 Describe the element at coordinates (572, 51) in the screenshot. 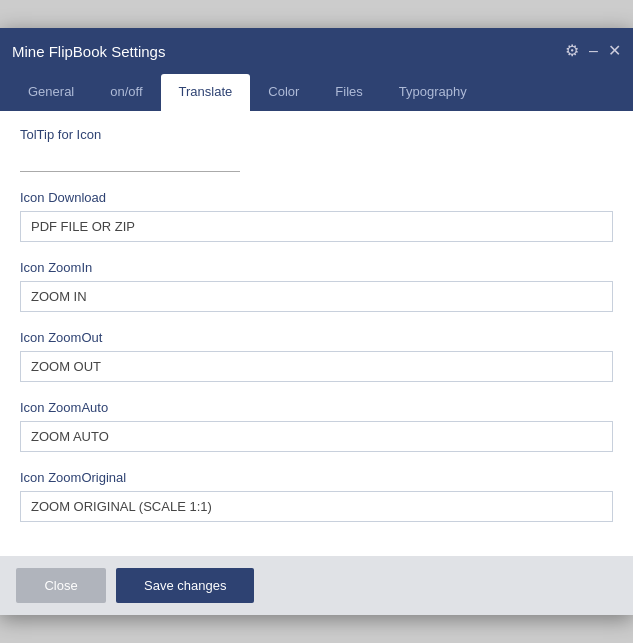

I see `gear-icon: ⚙` at that location.